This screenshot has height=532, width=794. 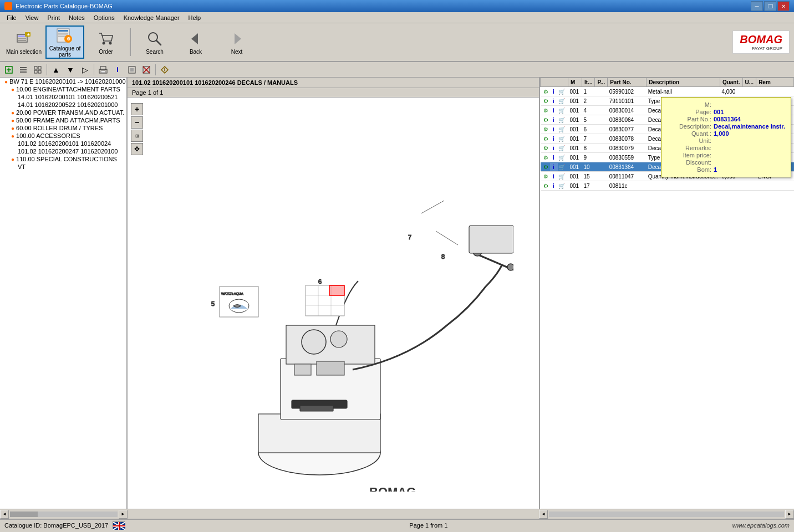 What do you see at coordinates (32, 18) in the screenshot?
I see `menu-view: View` at bounding box center [32, 18].